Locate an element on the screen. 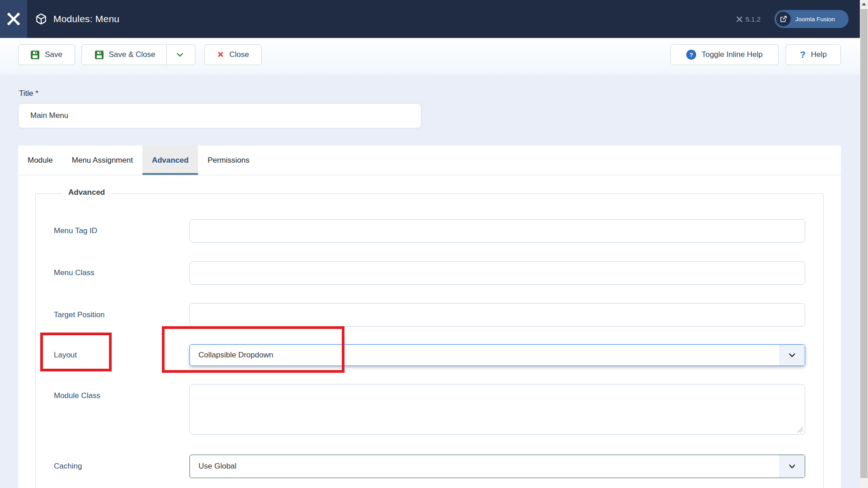  save-options-dropdown-toggle is located at coordinates (180, 55).